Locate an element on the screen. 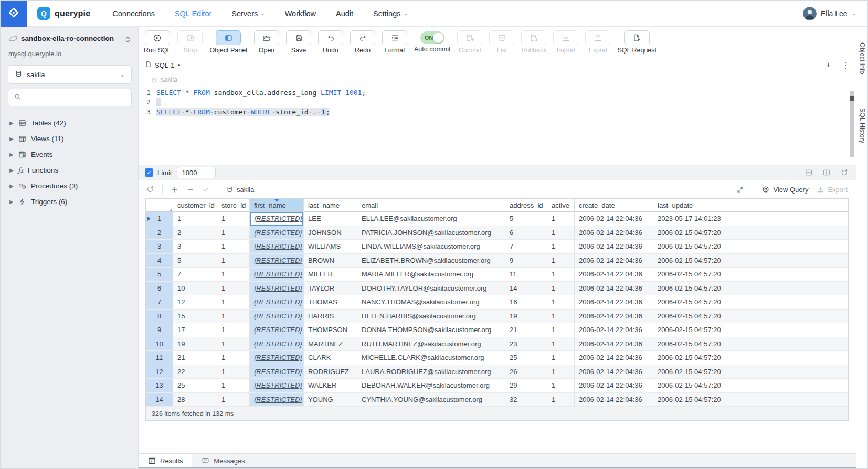 This screenshot has height=469, width=868. column-header-email: email is located at coordinates (431, 206).